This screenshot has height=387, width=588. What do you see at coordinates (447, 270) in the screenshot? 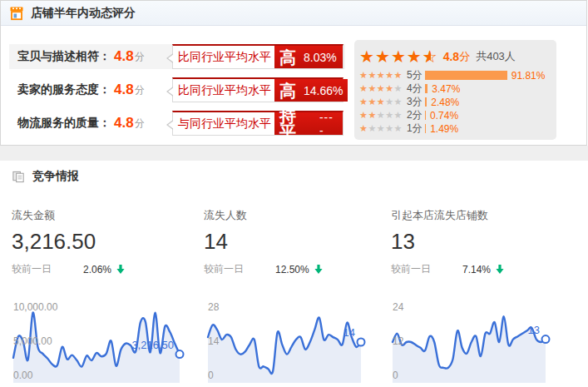
I see `compare-prev-day: 较前一日 7.14%` at bounding box center [447, 270].